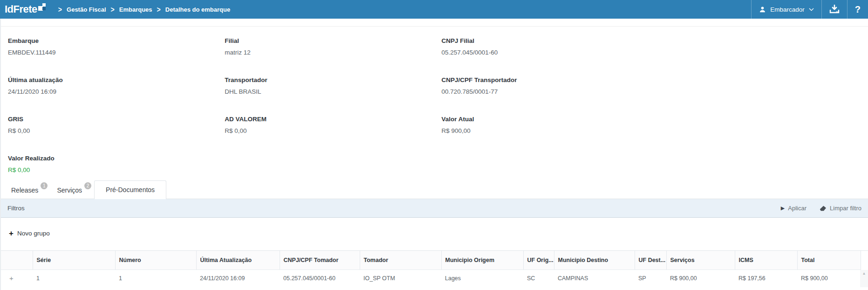 This screenshot has height=290, width=868. Describe the element at coordinates (543, 41) in the screenshot. I see `field-label: CNPJ Filial` at that location.